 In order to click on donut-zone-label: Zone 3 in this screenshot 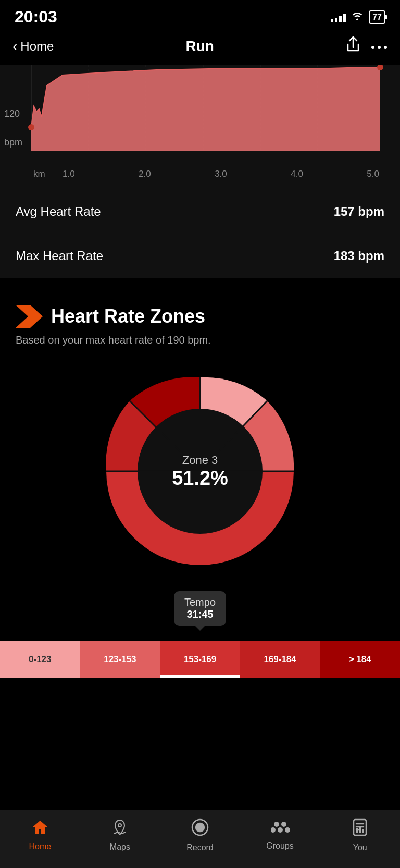, I will do `click(200, 460)`.